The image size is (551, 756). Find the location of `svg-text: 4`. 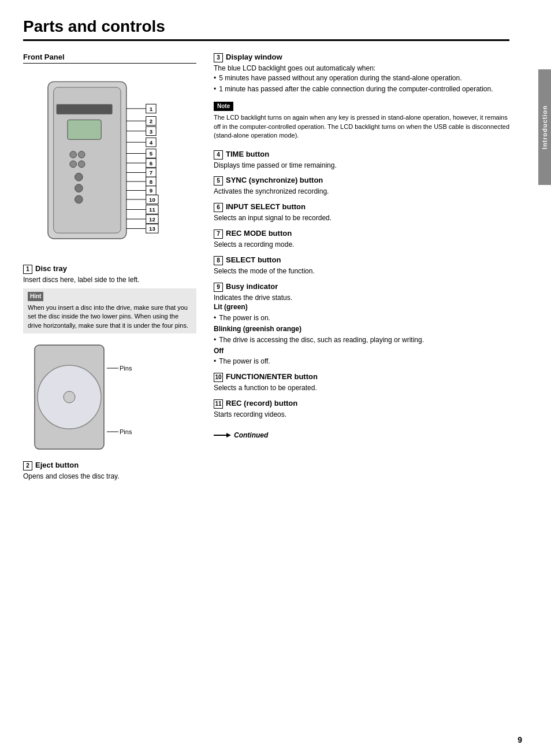

svg-text: 4 is located at coordinates (151, 142).